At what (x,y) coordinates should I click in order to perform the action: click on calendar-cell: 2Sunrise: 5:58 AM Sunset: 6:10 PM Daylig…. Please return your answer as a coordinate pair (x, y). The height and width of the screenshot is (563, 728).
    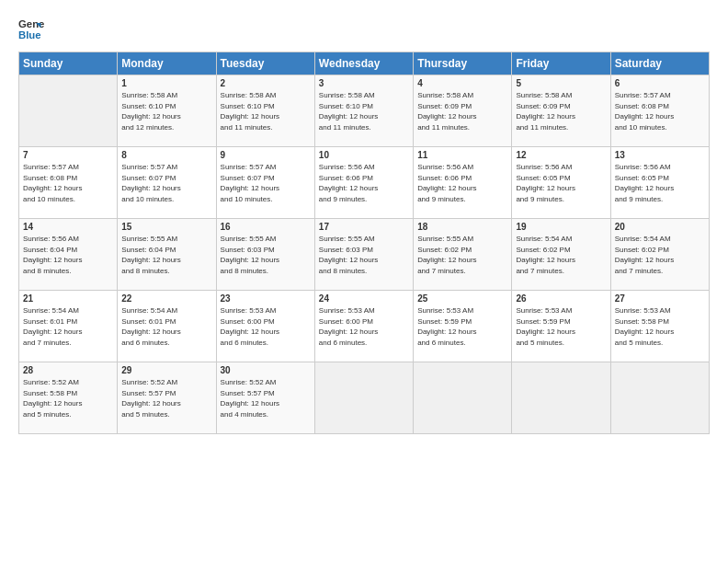
    Looking at the image, I should click on (265, 111).